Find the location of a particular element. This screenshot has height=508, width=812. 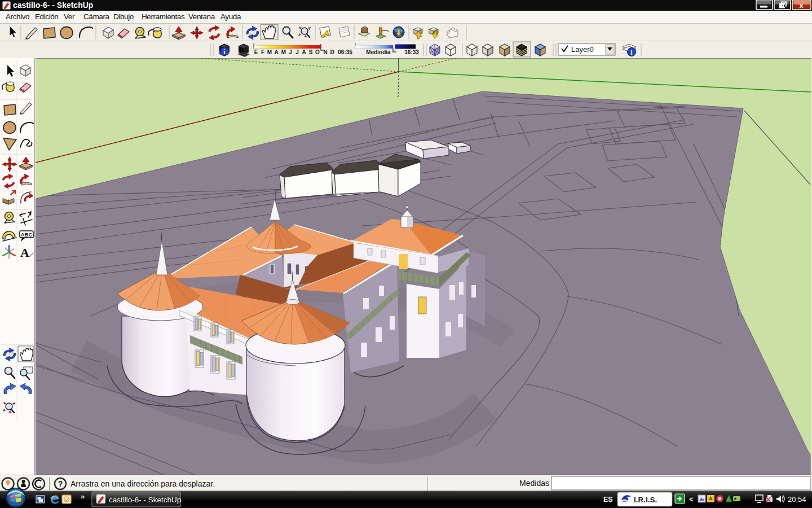

svg-text: ES is located at coordinates (608, 500).